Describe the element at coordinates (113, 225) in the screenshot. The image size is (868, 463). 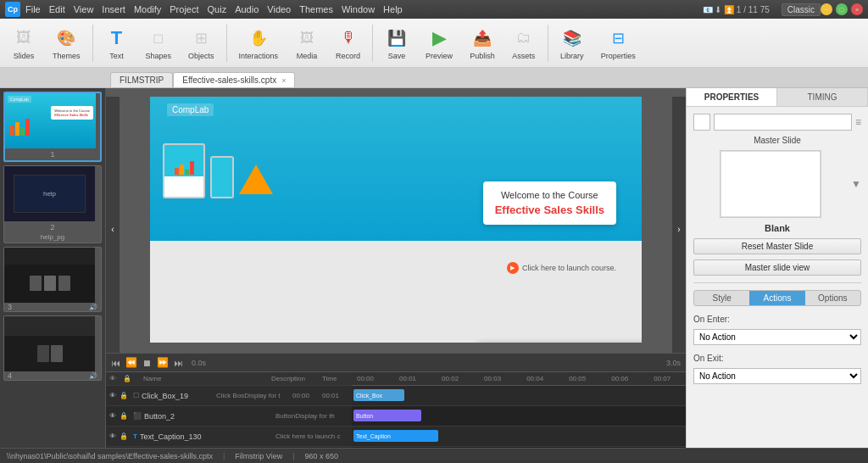
I see `scroll-left-button: ‹` at that location.